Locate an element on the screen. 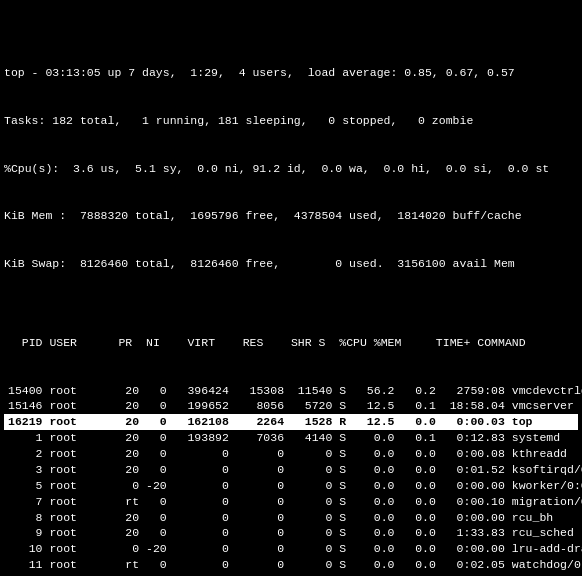 Image resolution: width=582 pixels, height=576 pixels. header-line5: KiB Swap: 8126460 total, 8126460 free, 0… is located at coordinates (291, 264).